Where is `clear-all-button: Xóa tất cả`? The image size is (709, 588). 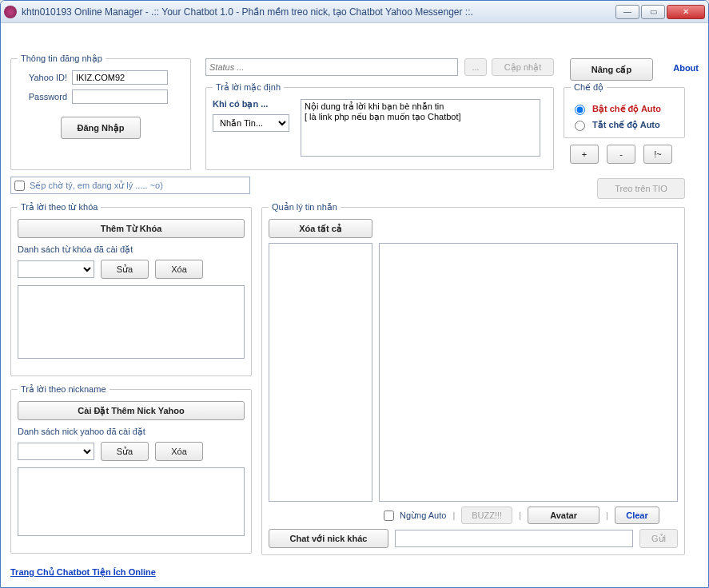 clear-all-button: Xóa tất cả is located at coordinates (321, 228).